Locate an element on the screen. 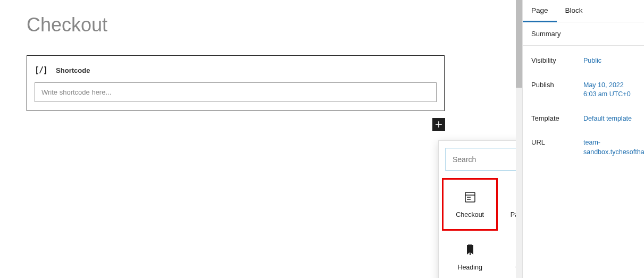  shortcode-block: [/] Shortcode is located at coordinates (236, 83).